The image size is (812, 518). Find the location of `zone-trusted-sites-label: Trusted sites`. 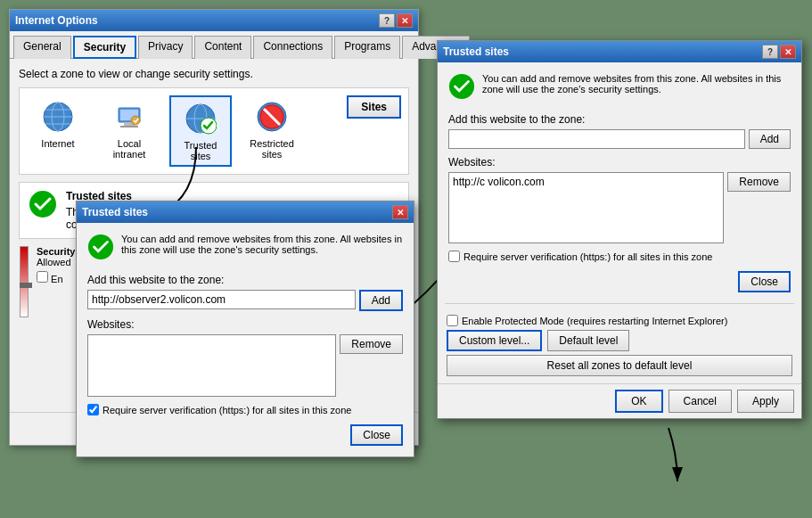

zone-trusted-sites-label: Trusted sites is located at coordinates (201, 151).